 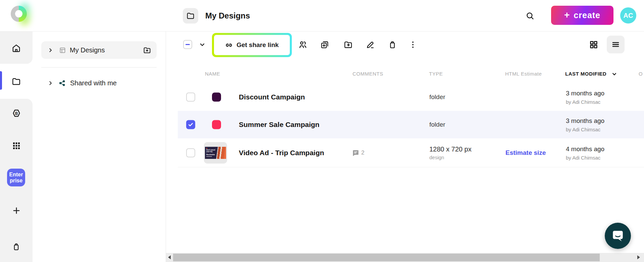 I want to click on duplicate-button, so click(x=325, y=45).